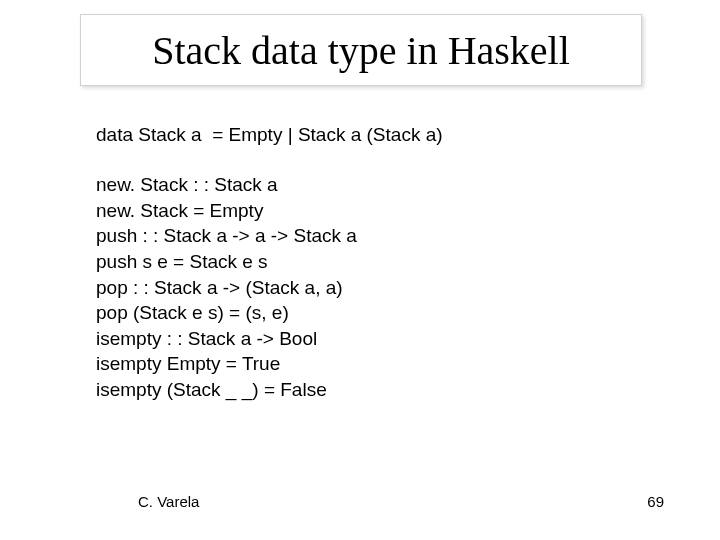  What do you see at coordinates (361, 50) in the screenshot?
I see `slide-title: Stack data type in Haskell` at bounding box center [361, 50].